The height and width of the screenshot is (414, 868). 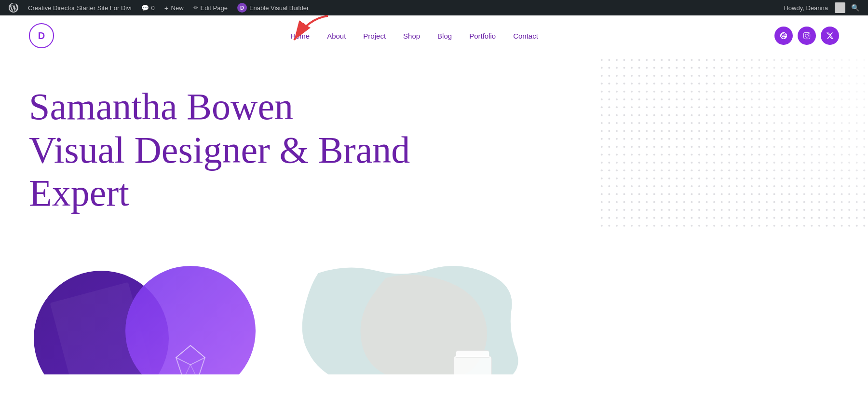 What do you see at coordinates (434, 8) in the screenshot?
I see `admin-bar: Creative Director Starter Site For Divi …` at bounding box center [434, 8].